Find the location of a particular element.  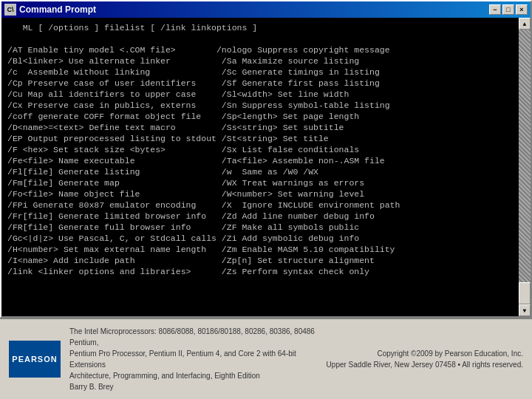

copyright-info: Copyright ©2009 by Pearson Education, In… is located at coordinates (425, 359).